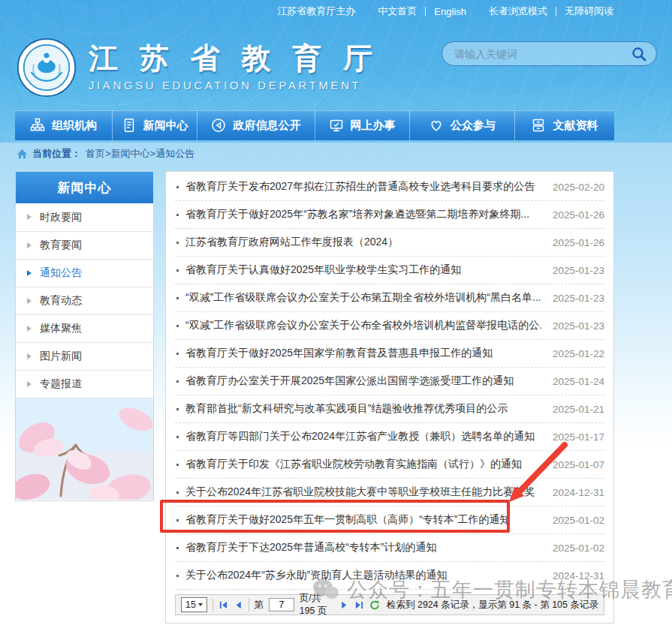 Image resolution: width=672 pixels, height=625 pixels. Describe the element at coordinates (84, 273) in the screenshot. I see `sidebar-menu-item: 通知公告` at that location.